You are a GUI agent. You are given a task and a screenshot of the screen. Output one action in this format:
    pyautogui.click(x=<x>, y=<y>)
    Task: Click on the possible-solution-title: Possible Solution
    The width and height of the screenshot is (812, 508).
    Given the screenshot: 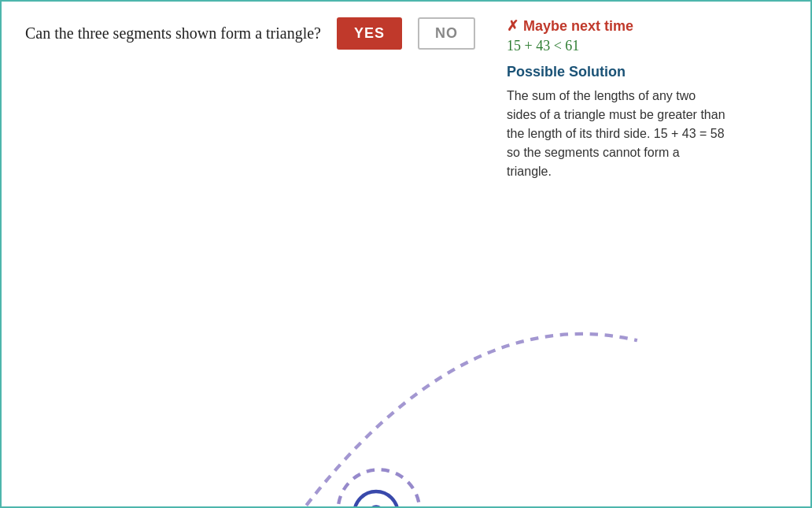 What is the action you would take?
    pyautogui.click(x=647, y=72)
    